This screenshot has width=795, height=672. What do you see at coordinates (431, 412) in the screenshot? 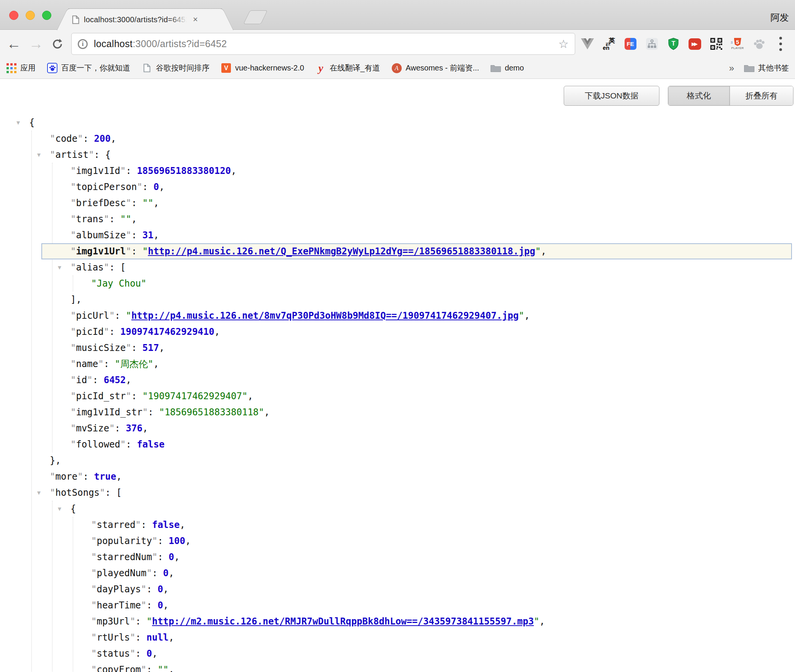
I see `json-line: "img1v1Id_str": "18569651883380118",` at bounding box center [431, 412].